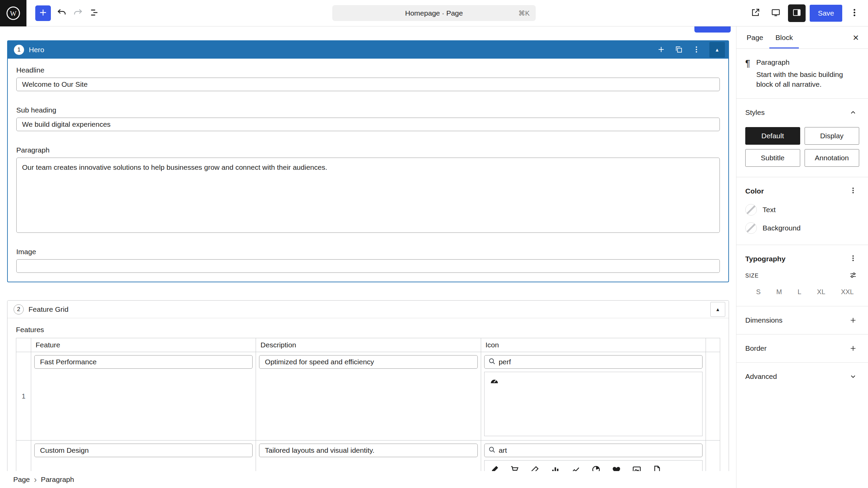 The width and height of the screenshot is (868, 488). What do you see at coordinates (368, 309) in the screenshot?
I see `feature-grid-header: 2 Feature Grid ▲` at bounding box center [368, 309].